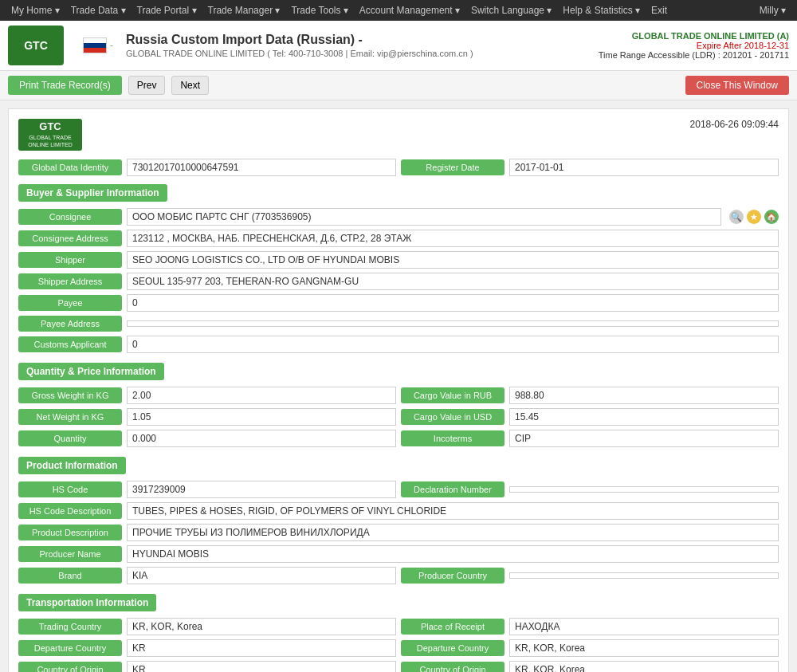 The width and height of the screenshot is (797, 672). What do you see at coordinates (453, 489) in the screenshot?
I see `declaration-label: Declaration Number` at bounding box center [453, 489].